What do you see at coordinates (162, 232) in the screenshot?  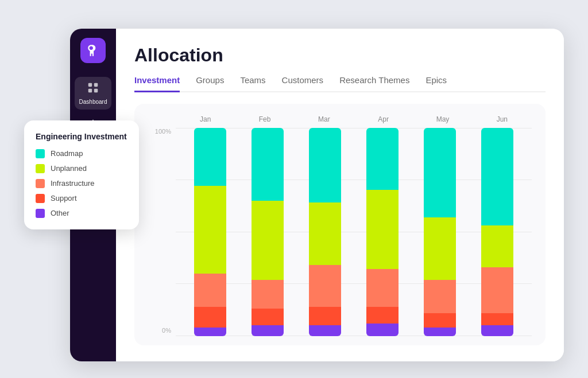 I see `y-axis: 100%0%` at bounding box center [162, 232].